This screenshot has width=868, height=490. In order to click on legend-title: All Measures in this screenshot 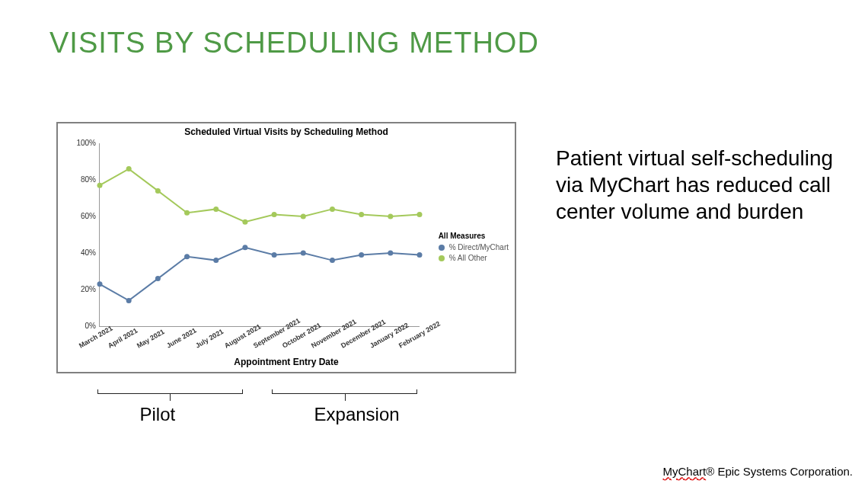, I will do `click(474, 236)`.